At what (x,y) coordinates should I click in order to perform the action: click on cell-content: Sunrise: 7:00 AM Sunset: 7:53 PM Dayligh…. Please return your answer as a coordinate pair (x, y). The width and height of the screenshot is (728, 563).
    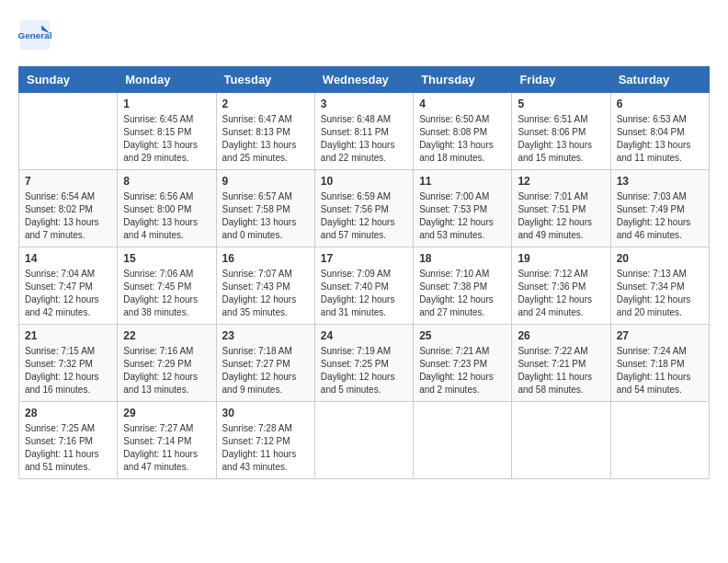
    Looking at the image, I should click on (462, 216).